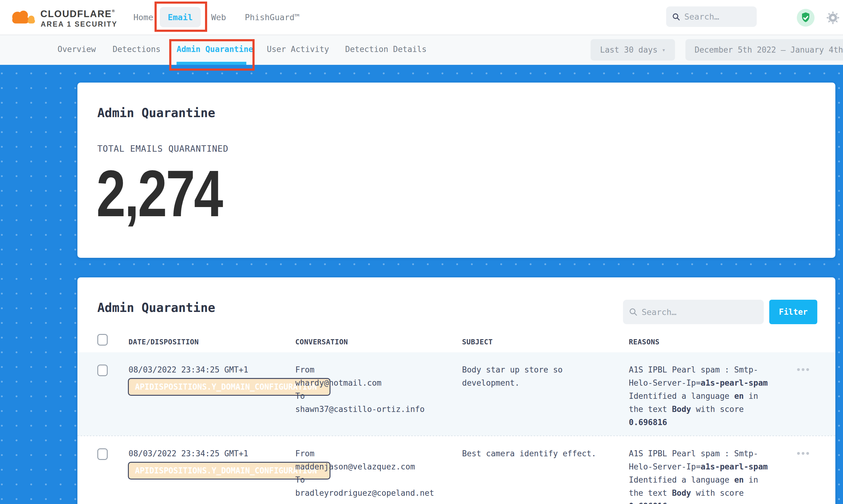 The width and height of the screenshot is (843, 504). I want to click on tab-detections: Detections, so click(137, 49).